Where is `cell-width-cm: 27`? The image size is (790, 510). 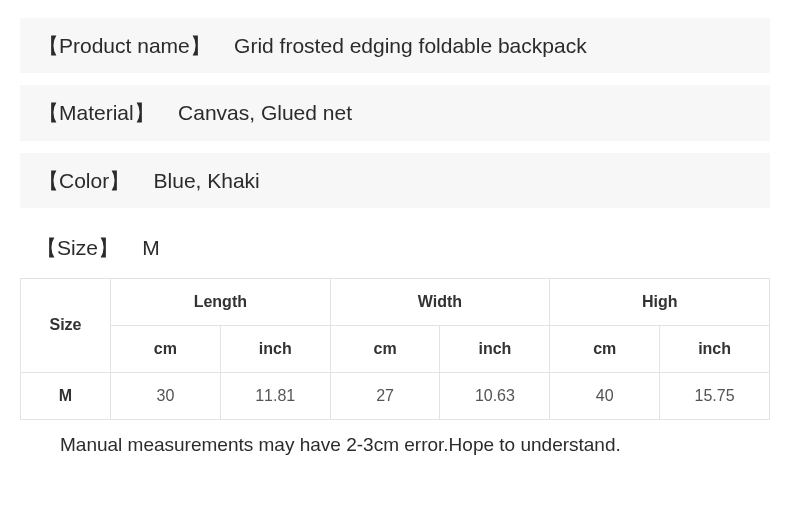
cell-width-cm: 27 is located at coordinates (385, 396).